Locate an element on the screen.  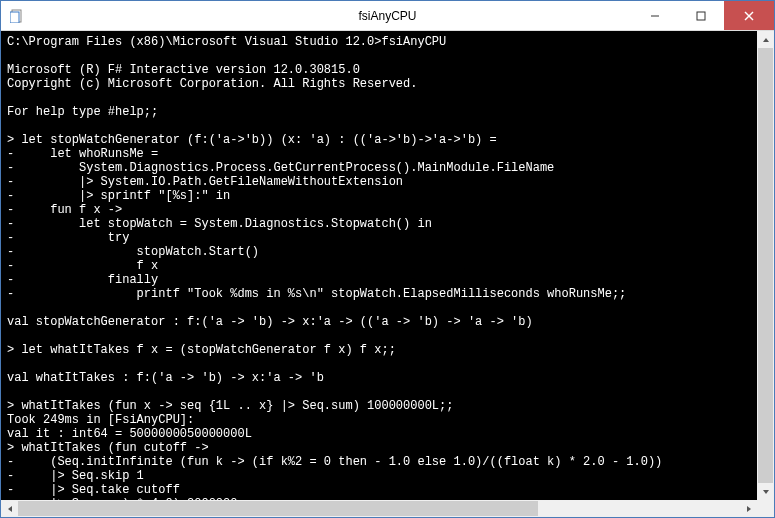
scrollbar-corner is located at coordinates (766, 508).